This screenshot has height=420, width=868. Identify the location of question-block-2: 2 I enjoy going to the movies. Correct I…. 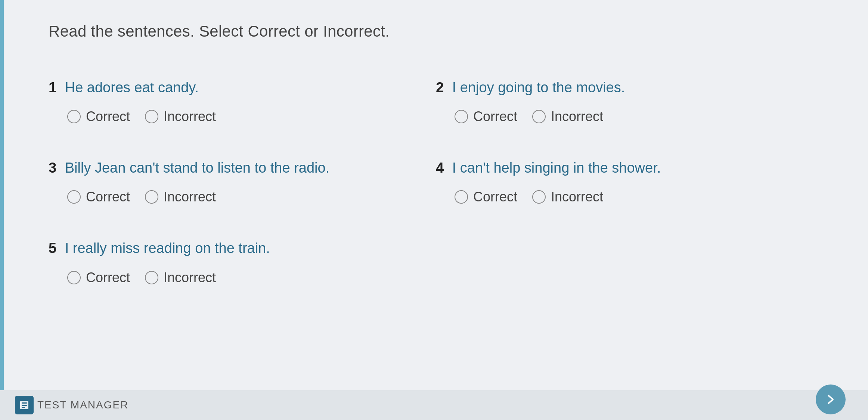
(630, 107).